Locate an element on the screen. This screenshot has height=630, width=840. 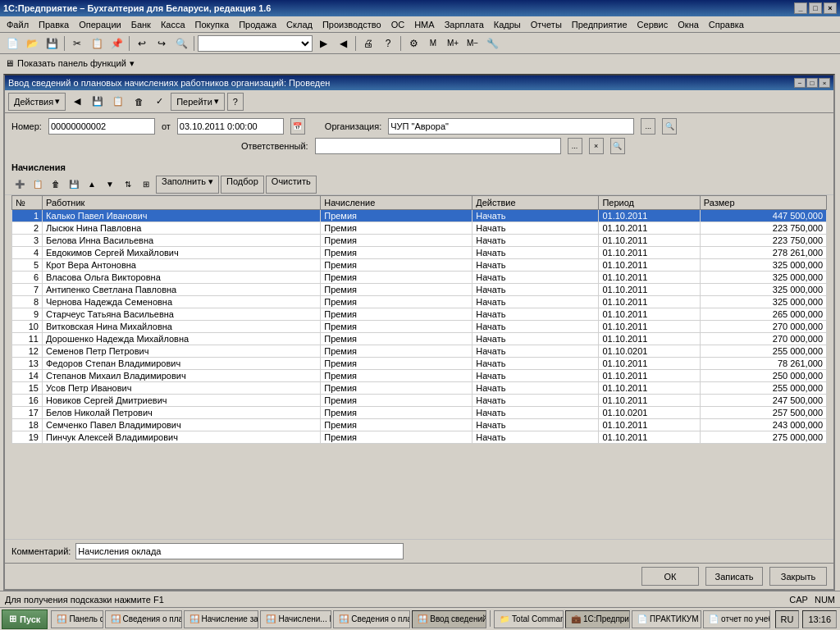
fill-button: Заполнить ▾ is located at coordinates (187, 185).